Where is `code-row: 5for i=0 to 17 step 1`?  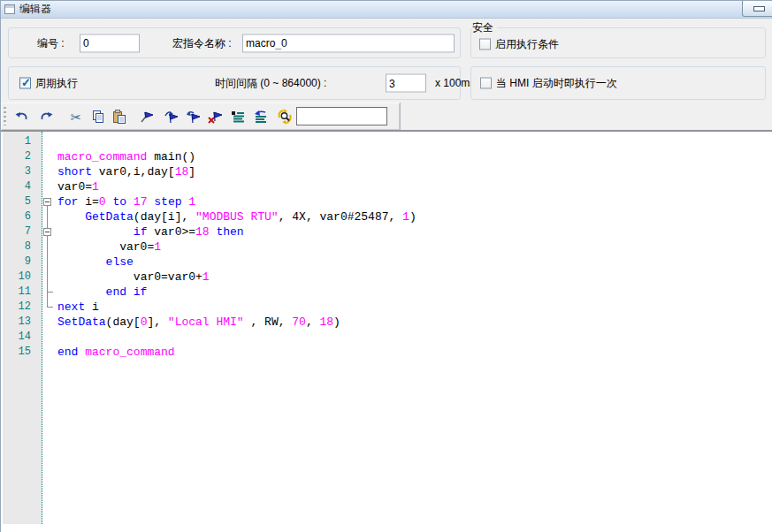
code-row: 5for i=0 to 17 step 1 is located at coordinates (387, 201).